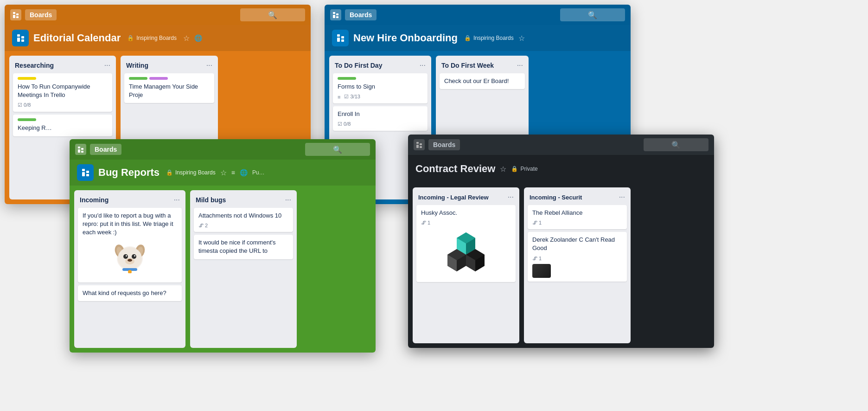 The height and width of the screenshot is (411, 868). What do you see at coordinates (622, 197) in the screenshot?
I see `list-menu-security: ···` at bounding box center [622, 197].